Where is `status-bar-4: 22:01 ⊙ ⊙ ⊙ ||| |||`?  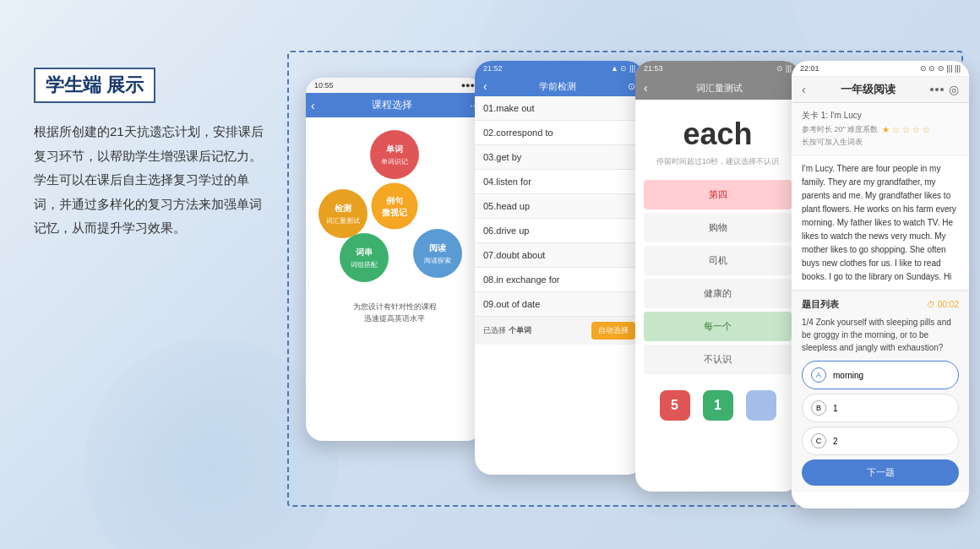
status-bar-4: 22:01 ⊙ ⊙ ⊙ ||| ||| is located at coordinates (880, 69).